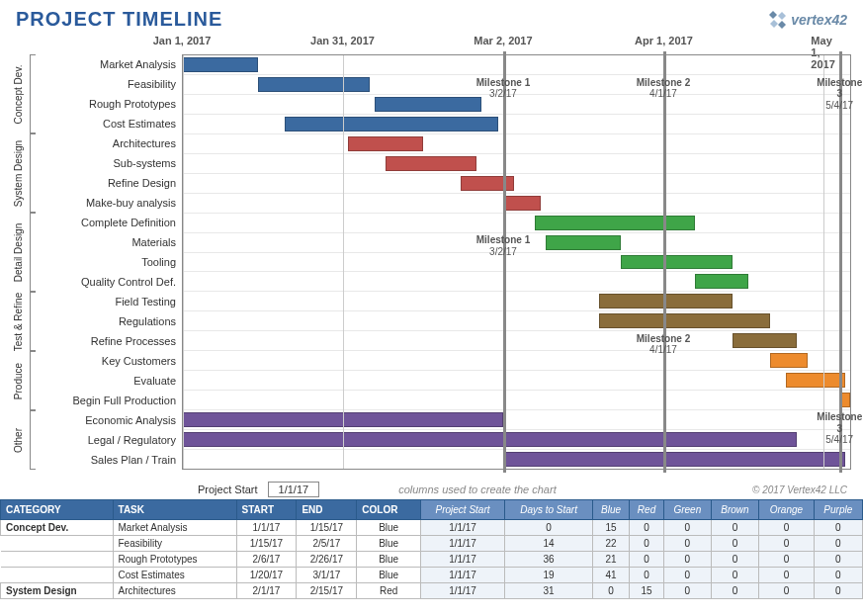  I want to click on columns-note: columns used to create the chart, so click(477, 489).